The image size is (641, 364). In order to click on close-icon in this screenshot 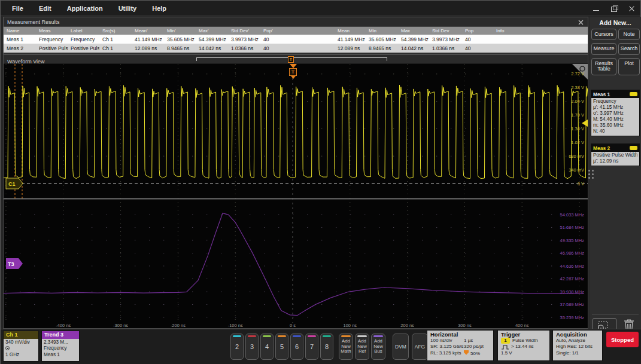, I will do `click(632, 8)`.